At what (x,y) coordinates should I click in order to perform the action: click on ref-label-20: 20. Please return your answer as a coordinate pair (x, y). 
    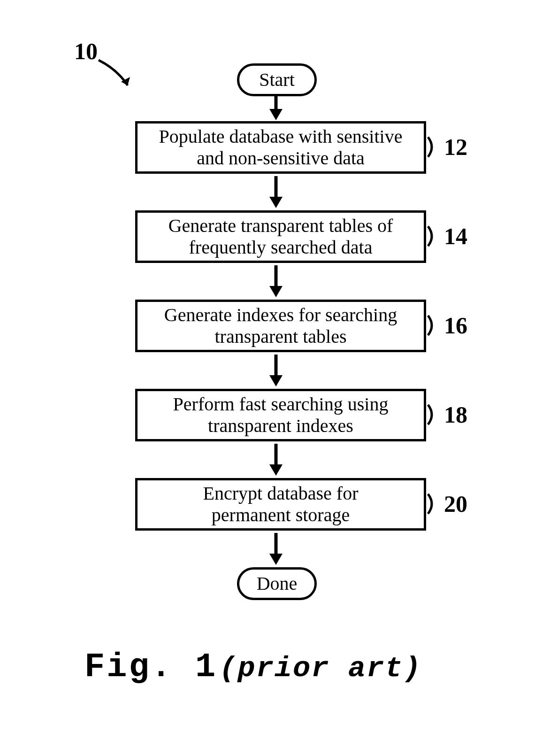
    Looking at the image, I should click on (456, 504).